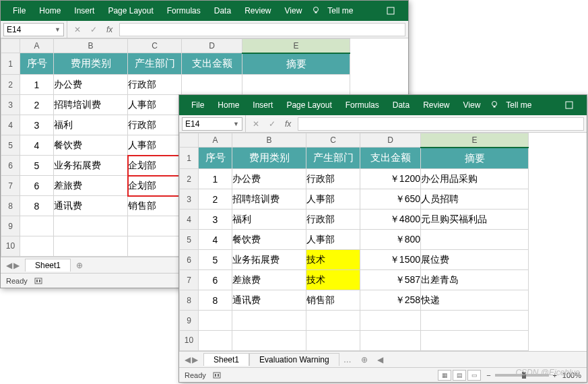 This screenshot has width=588, height=384. What do you see at coordinates (263, 30) in the screenshot?
I see `formula-input` at bounding box center [263, 30].